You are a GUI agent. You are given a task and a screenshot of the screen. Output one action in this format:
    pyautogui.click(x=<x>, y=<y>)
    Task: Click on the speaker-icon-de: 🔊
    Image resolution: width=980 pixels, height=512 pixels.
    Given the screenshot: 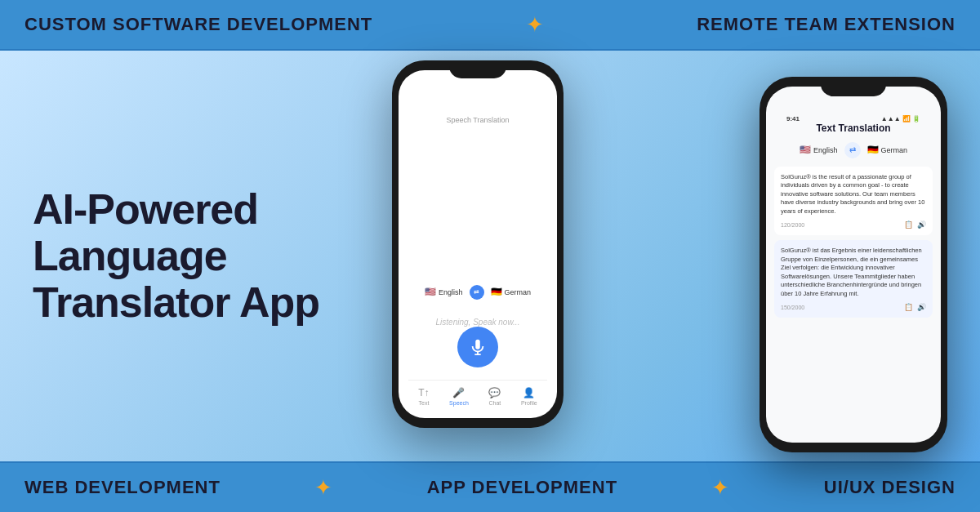 What is the action you would take?
    pyautogui.click(x=921, y=307)
    